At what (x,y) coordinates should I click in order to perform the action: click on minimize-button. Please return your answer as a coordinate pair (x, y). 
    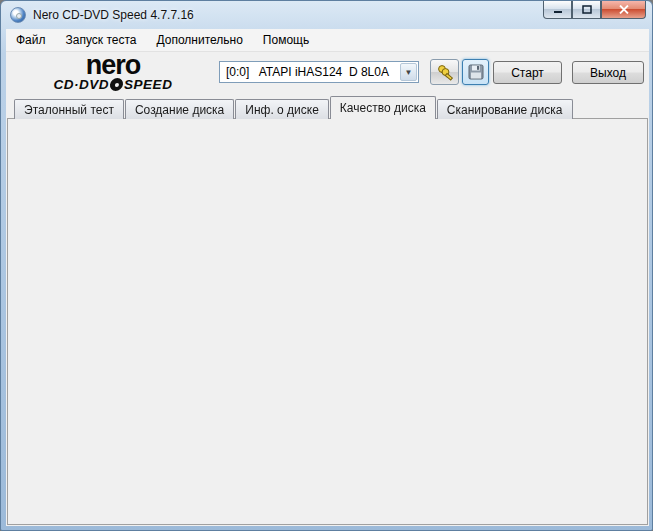
    Looking at the image, I should click on (558, 10).